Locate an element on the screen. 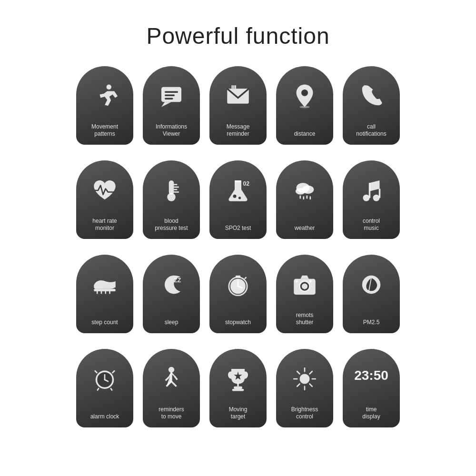  alarm-icon is located at coordinates (105, 379).